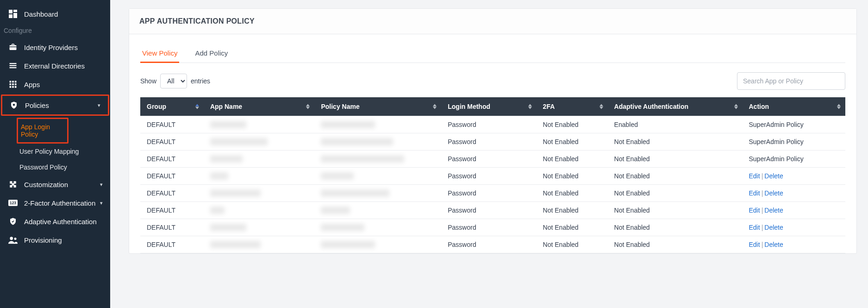  What do you see at coordinates (675, 125) in the screenshot?
I see `cell-adaptive: Enabled` at bounding box center [675, 125].